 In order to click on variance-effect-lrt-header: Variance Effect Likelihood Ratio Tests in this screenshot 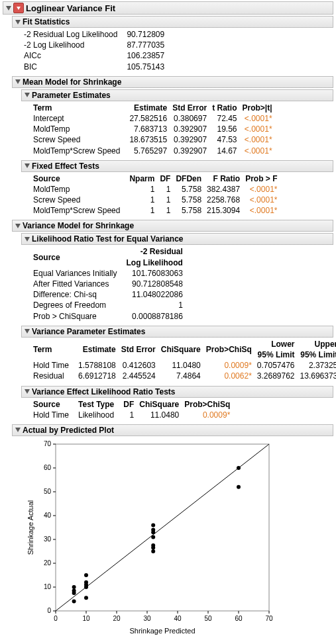, I will do `click(178, 392)`.